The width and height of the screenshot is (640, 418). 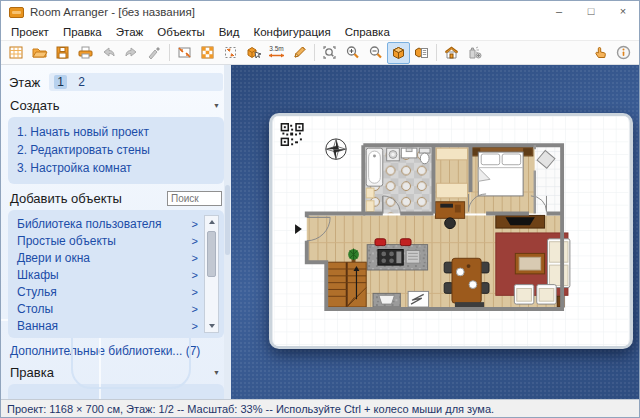 I want to click on scrollbar-thumb, so click(x=212, y=254).